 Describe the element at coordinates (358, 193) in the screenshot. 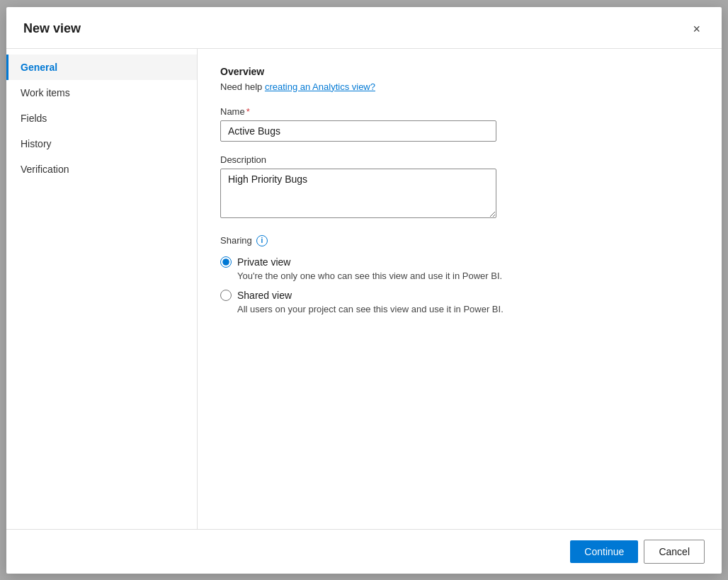

I see `description-input: High Priority Bugs` at that location.